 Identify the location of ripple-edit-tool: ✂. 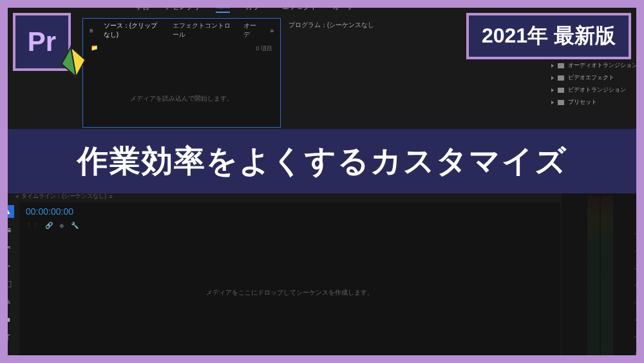
(8, 248).